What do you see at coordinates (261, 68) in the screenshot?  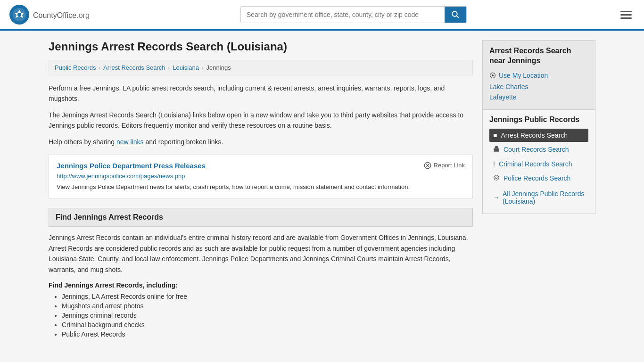 I see `breadcrumb: Public Records › Arrest Records Search ›…` at bounding box center [261, 68].